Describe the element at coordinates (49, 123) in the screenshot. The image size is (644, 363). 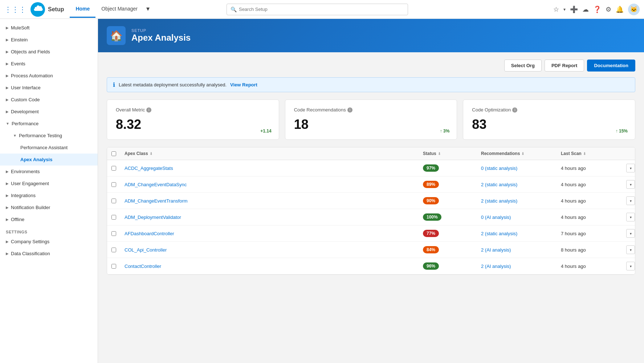
I see `sidebar-item-performance: ▼ Performance` at that location.